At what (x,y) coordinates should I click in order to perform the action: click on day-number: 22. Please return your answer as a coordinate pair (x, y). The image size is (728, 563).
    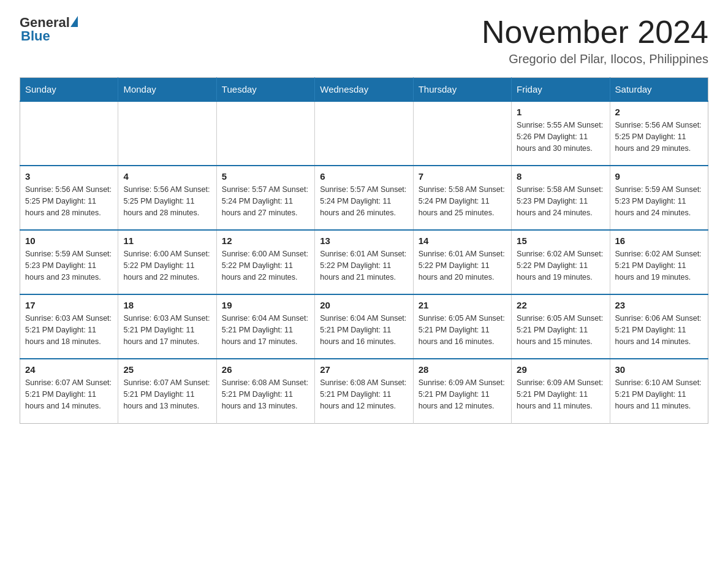
    Looking at the image, I should click on (560, 305).